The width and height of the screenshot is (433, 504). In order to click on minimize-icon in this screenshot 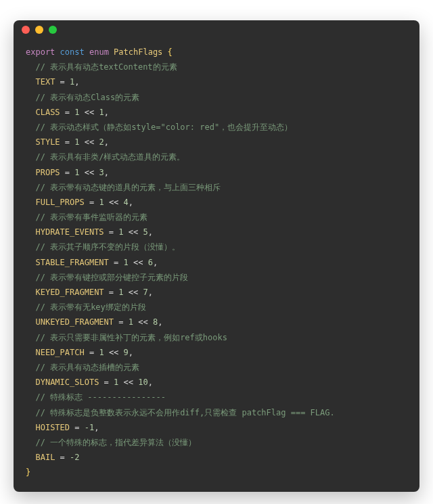, I will do `click(39, 30)`.